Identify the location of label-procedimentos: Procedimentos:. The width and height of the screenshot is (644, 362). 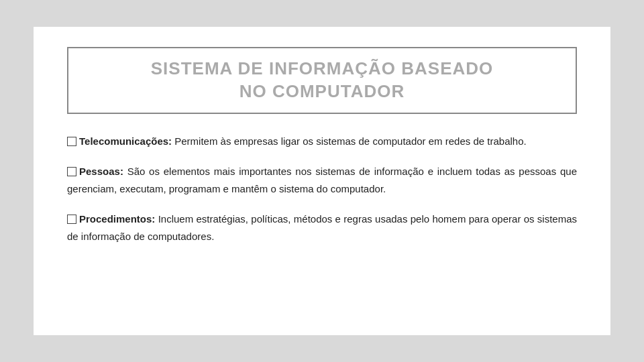
(117, 219).